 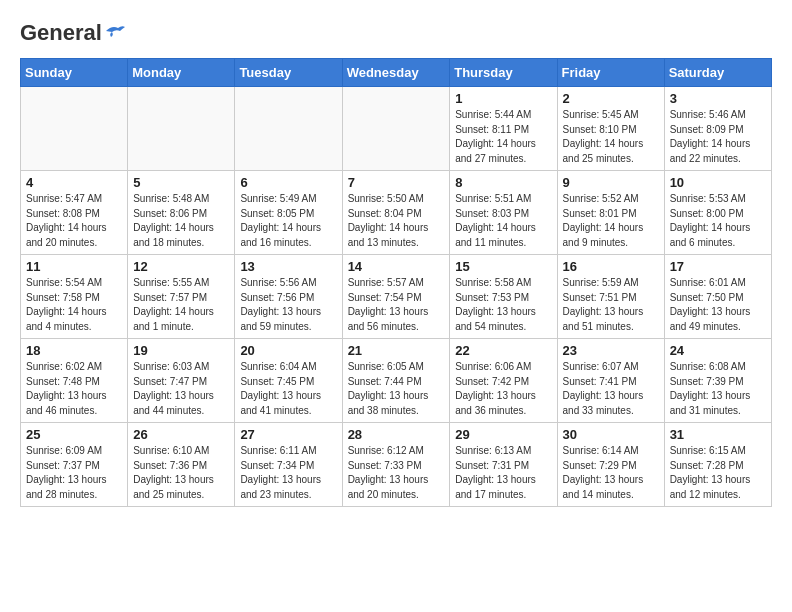 I want to click on week-row-3: 11Sunrise: 5:54 AM Sunset: 7:58 PM Dayli…, so click(x=396, y=297).